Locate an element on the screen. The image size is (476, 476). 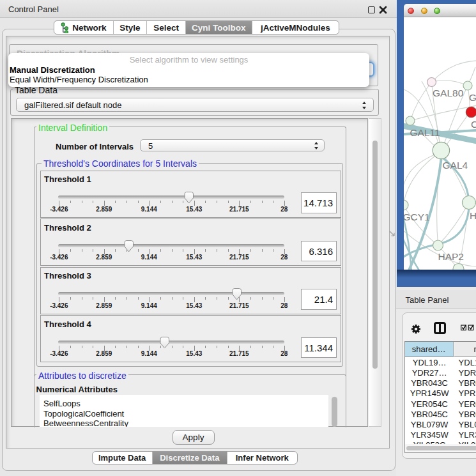
svg-text: GAL4 is located at coordinates (456, 165).